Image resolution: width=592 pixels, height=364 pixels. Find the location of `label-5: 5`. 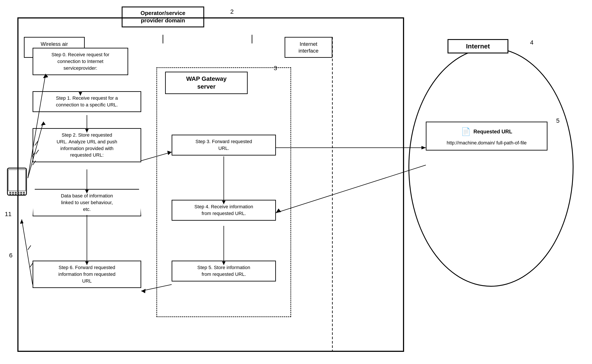

label-5: 5 is located at coordinates (558, 121).